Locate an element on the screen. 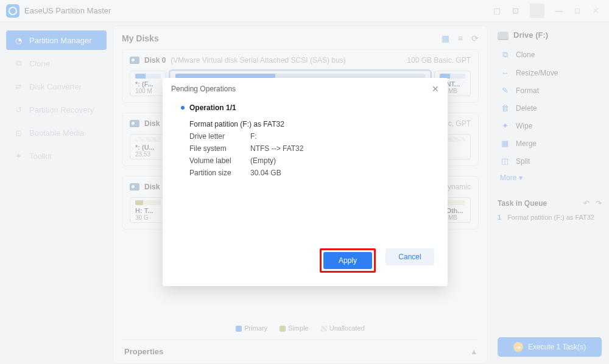  apply-button: Apply is located at coordinates (348, 261).